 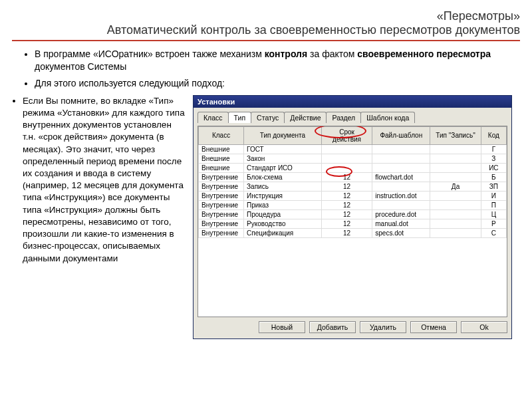 I want to click on left-paragraph: Если Вы помните, во вкладке «Тип» режима…, so click(x=104, y=180).